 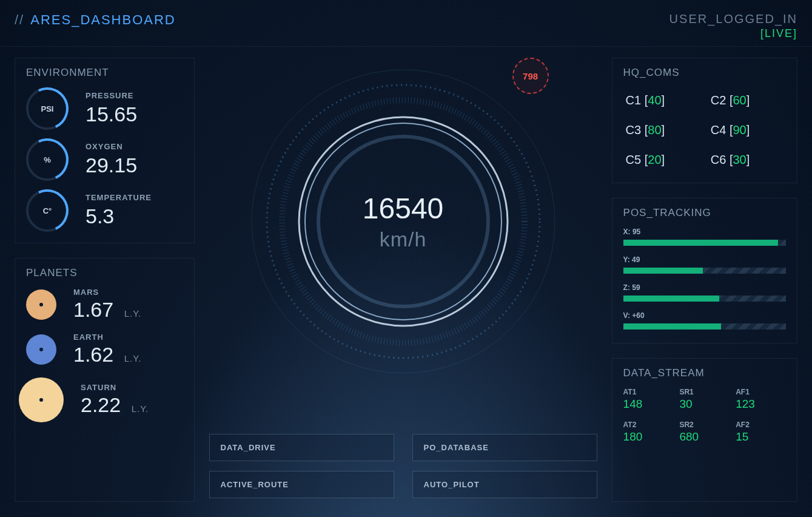 I want to click on track-y: Y: 49, so click(x=705, y=265).